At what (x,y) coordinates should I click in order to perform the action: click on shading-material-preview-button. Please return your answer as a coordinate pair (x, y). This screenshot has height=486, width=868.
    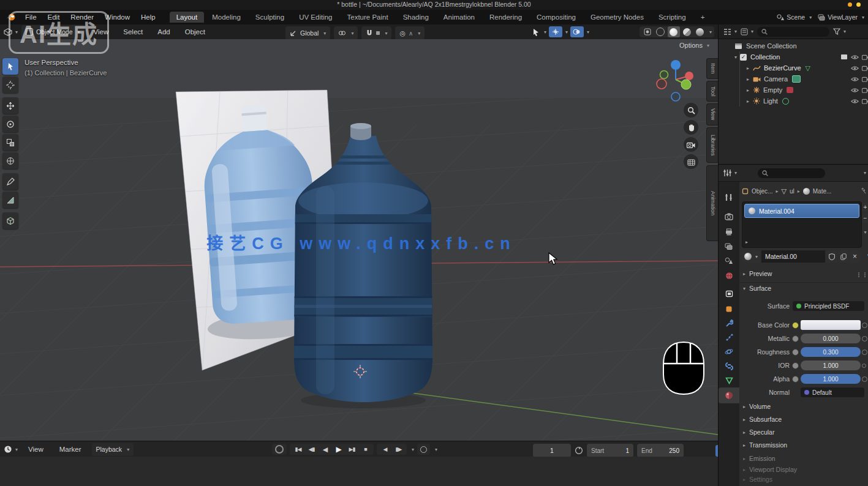
    Looking at the image, I should click on (687, 32).